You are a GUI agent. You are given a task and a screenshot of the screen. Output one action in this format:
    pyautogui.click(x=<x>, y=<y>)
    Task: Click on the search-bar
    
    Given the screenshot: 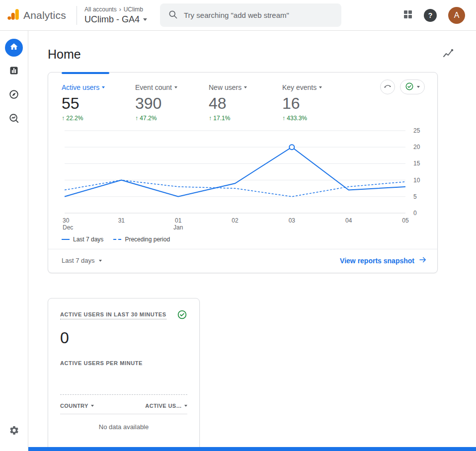 What is the action you would take?
    pyautogui.click(x=250, y=15)
    